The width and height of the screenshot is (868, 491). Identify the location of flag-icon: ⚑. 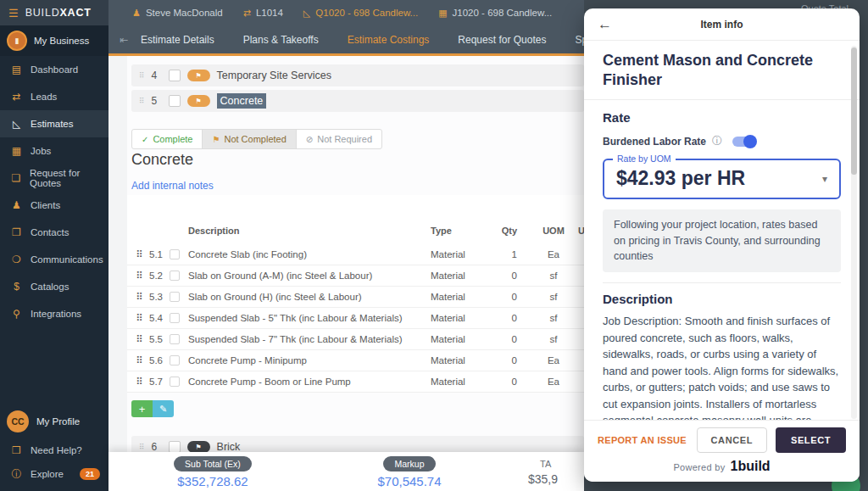
(215, 139).